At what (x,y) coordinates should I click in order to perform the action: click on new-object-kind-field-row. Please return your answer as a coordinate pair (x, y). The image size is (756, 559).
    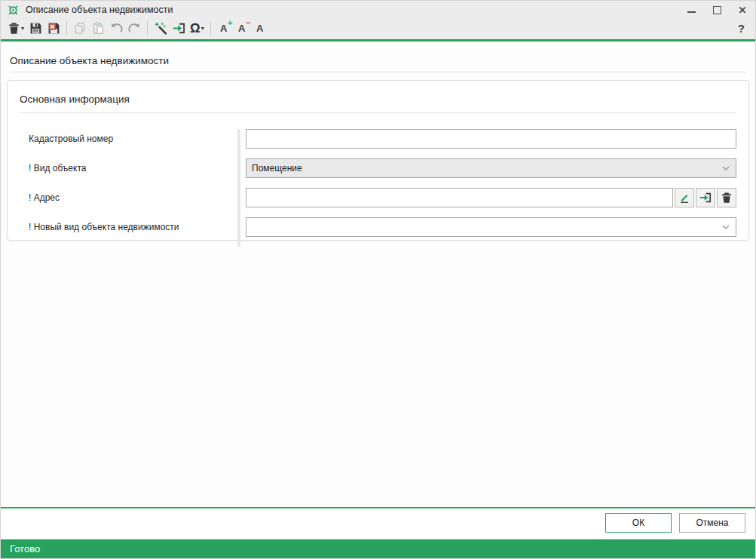
    Looking at the image, I should click on (491, 227).